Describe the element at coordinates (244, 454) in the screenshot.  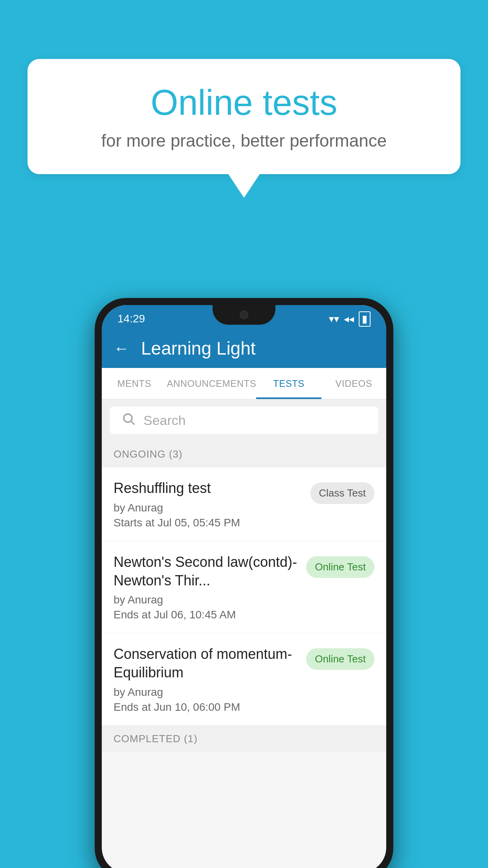
I see `ongoing-section-header: ONGOING (3)` at that location.